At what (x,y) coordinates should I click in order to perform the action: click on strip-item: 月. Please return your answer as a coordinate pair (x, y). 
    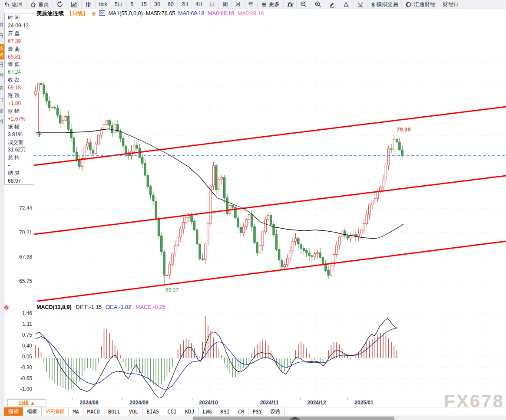
    Looking at the image, I should click on (2, 75).